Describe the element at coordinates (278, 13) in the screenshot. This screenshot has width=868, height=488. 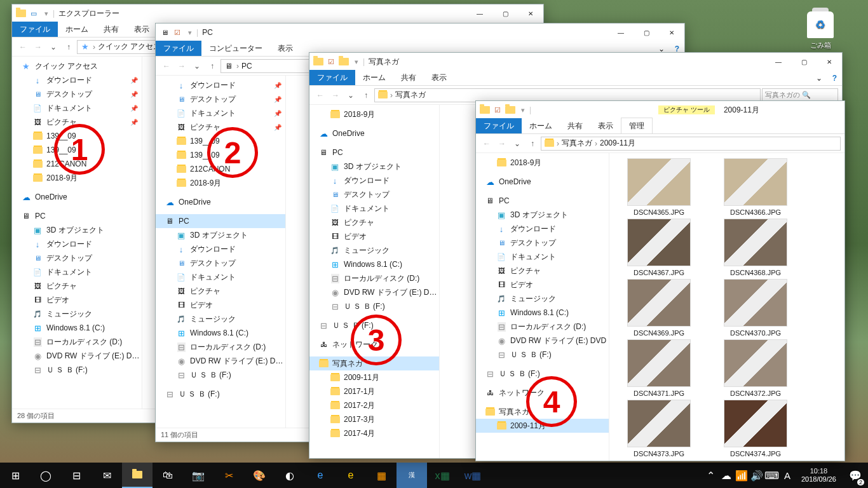
I see `titlebar: ▭ ▾ | エクスプローラー — ▢ ✕` at that location.